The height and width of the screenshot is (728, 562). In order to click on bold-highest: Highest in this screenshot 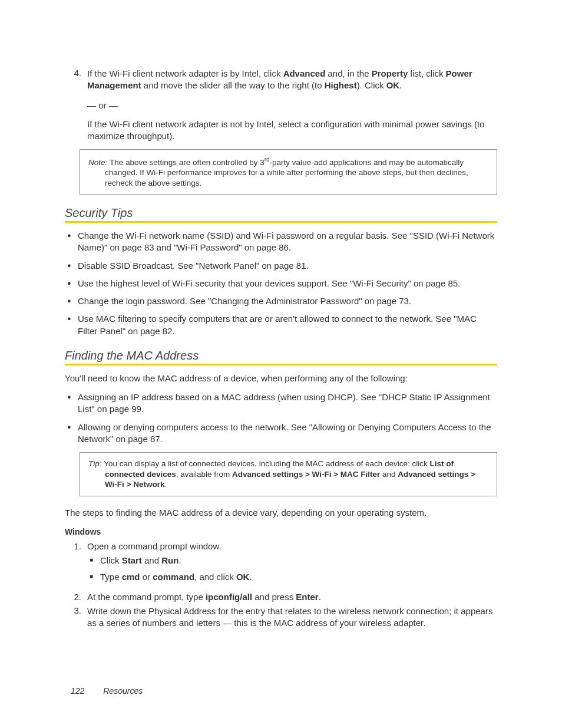, I will do `click(340, 85)`.